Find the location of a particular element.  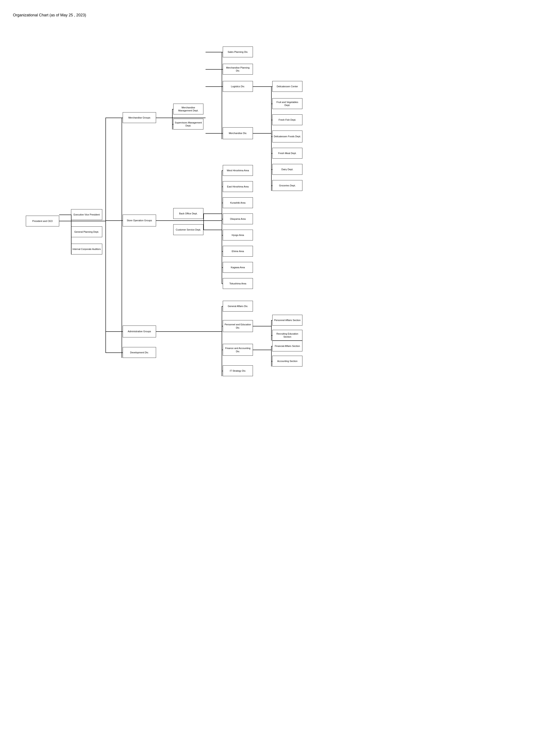

fruit-veg-dept: Fruit and Vegetables Dept. is located at coordinates (288, 103).